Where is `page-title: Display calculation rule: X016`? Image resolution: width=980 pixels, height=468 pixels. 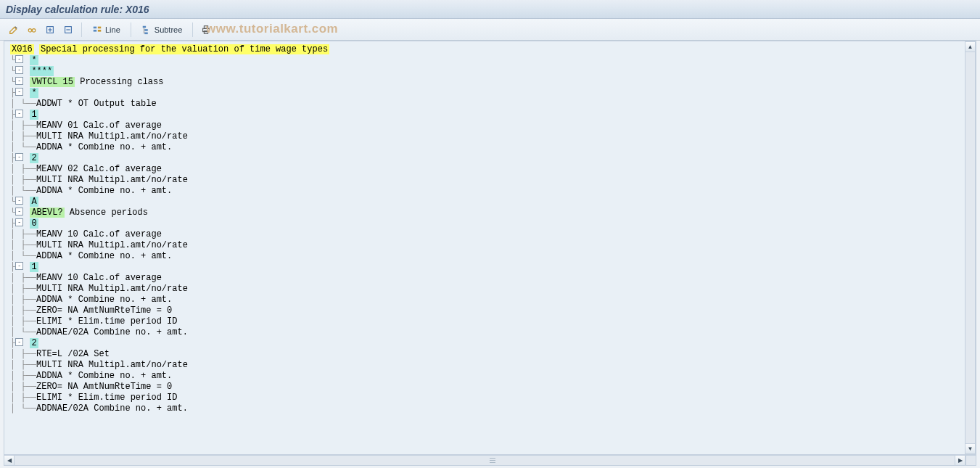 page-title: Display calculation rule: X016 is located at coordinates (78, 9).